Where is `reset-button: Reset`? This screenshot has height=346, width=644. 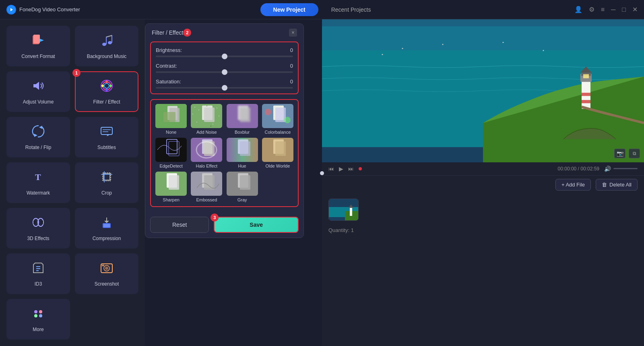 reset-button: Reset is located at coordinates (180, 225).